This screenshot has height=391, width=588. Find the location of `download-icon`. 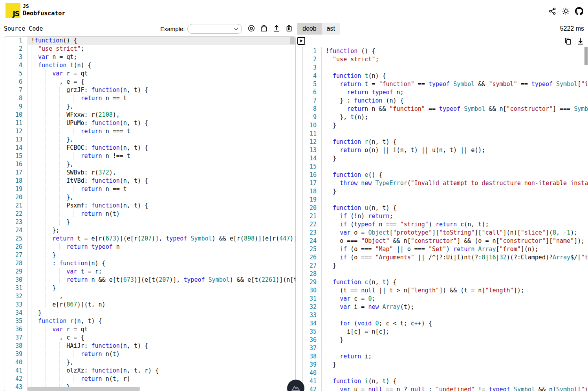

download-icon is located at coordinates (581, 41).